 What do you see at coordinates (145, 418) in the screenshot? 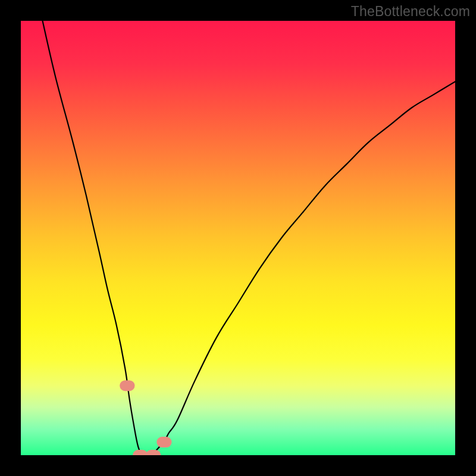
I see `marker-group` at bounding box center [145, 418].